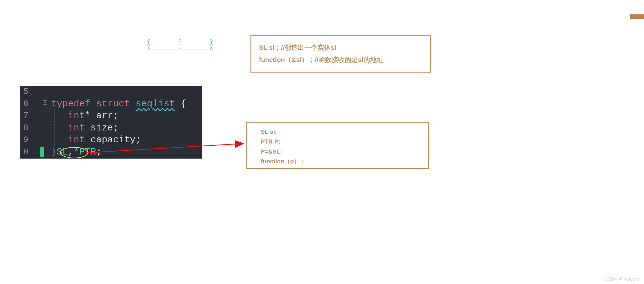  I want to click on annotation-line: SL sl;, so click(337, 132).